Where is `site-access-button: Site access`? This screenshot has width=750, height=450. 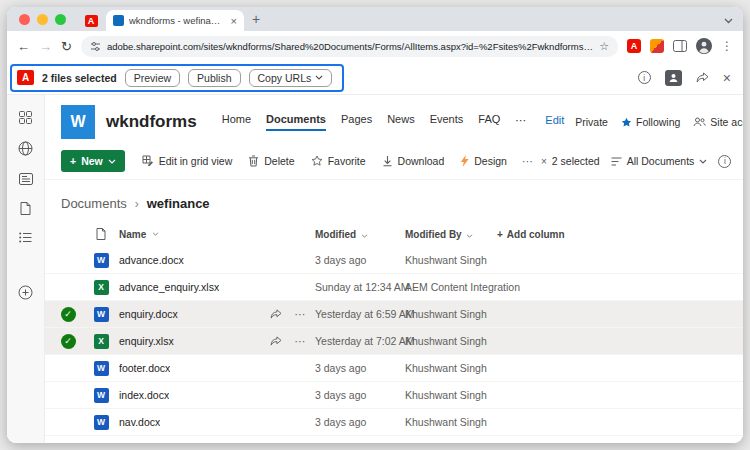
site-access-button: Site access is located at coordinates (718, 122).